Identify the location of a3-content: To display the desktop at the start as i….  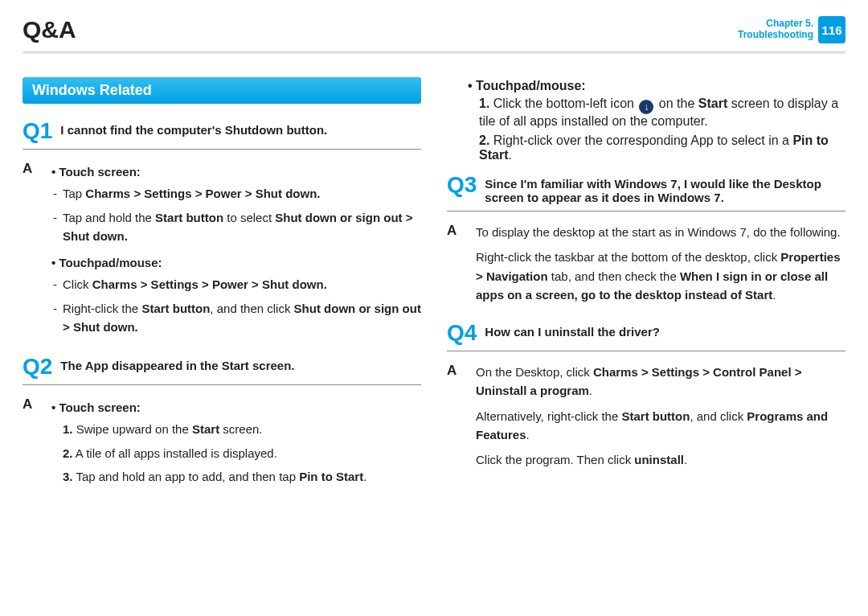
(661, 267).